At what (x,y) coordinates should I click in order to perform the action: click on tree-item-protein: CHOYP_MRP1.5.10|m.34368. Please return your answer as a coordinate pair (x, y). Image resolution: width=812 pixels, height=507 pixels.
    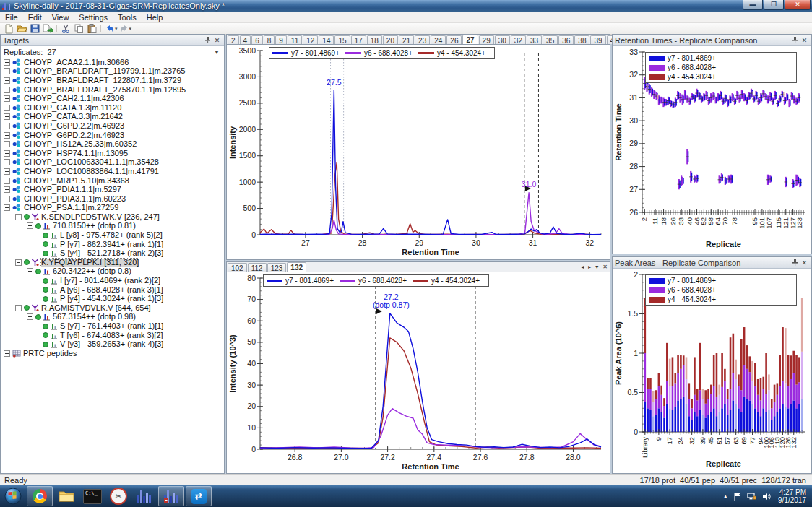
    Looking at the image, I should click on (113, 181).